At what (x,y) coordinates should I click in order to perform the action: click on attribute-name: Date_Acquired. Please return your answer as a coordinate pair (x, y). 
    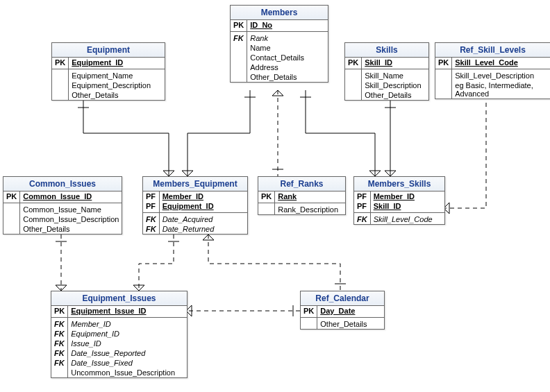
    Looking at the image, I should click on (203, 219).